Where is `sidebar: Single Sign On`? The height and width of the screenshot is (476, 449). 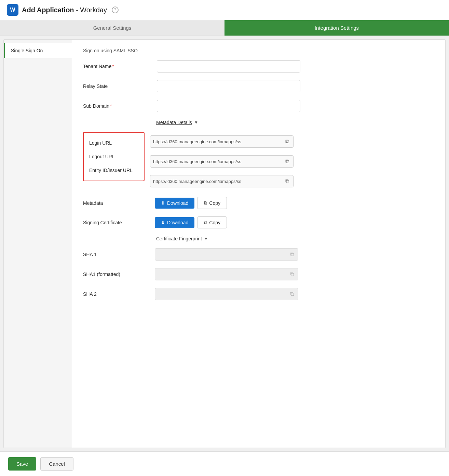
sidebar: Single Sign On is located at coordinates (38, 243).